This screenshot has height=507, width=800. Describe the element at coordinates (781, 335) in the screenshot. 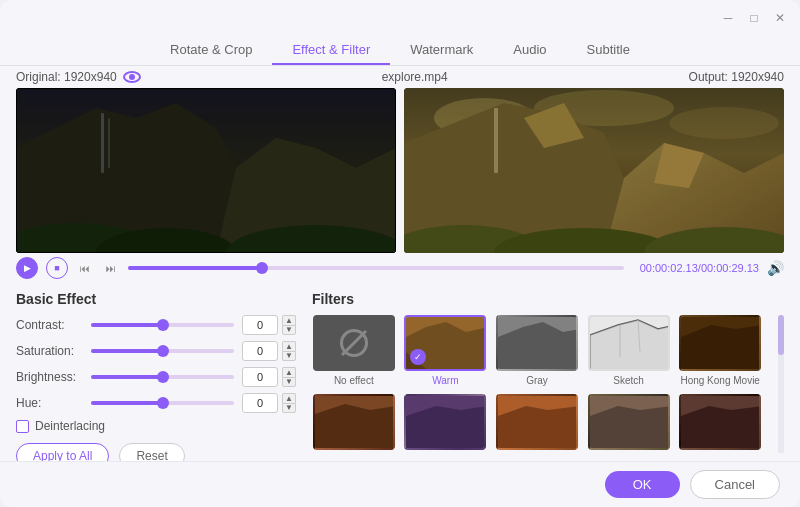

I see `filters-scrollbar-thumb` at that location.